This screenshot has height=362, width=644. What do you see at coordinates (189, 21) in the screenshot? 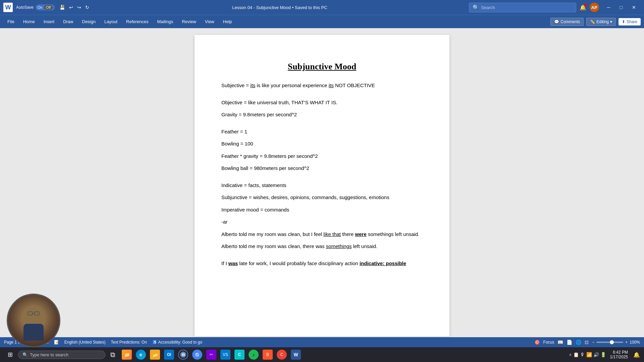
I see `menu-review: Review` at bounding box center [189, 21].